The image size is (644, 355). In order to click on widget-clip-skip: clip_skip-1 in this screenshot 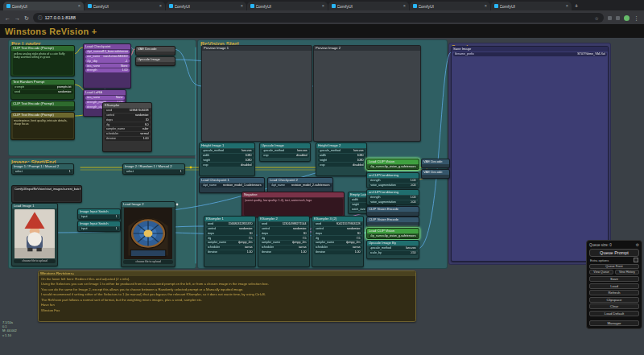, I will do `click(108, 61)`.